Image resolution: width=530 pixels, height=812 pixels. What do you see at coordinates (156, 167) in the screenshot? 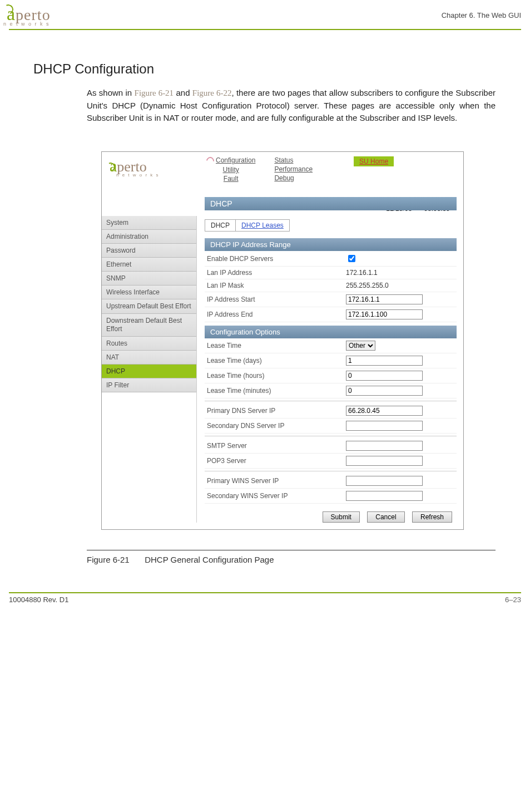
I see `app-logo: aperto n e t w o r k s` at bounding box center [156, 167].